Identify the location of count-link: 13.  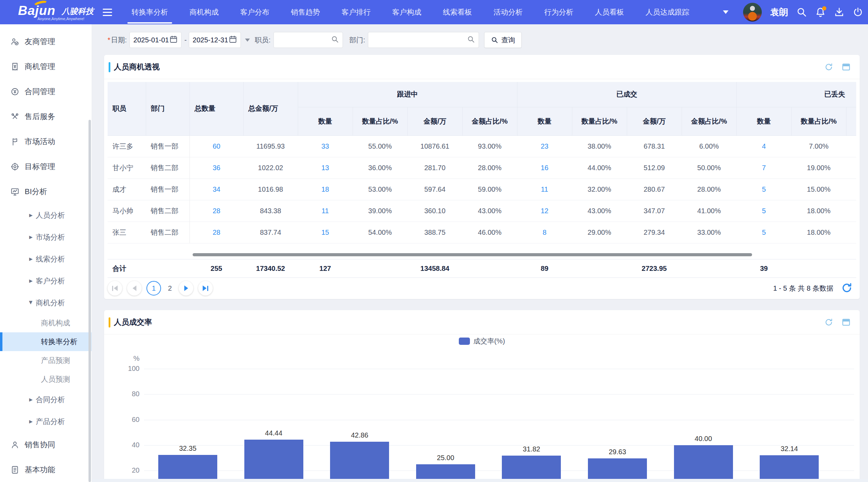
(325, 168).